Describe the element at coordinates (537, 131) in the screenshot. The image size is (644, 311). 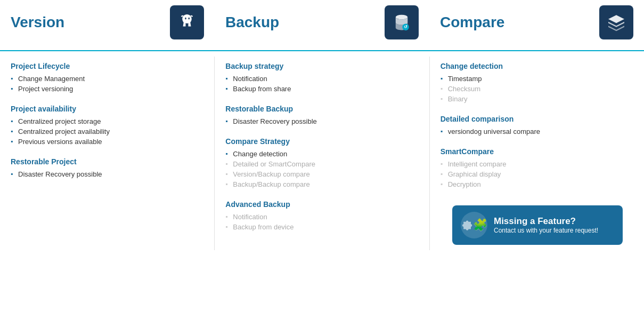
I see `detailed-comparison-list: versiondog universal compare` at that location.